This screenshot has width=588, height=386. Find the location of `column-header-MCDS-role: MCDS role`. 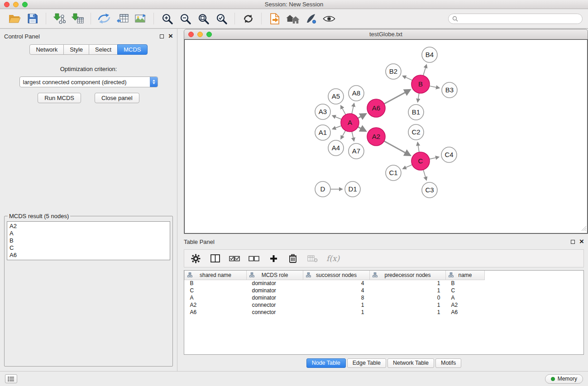

column-header-MCDS-role: MCDS role is located at coordinates (275, 275).